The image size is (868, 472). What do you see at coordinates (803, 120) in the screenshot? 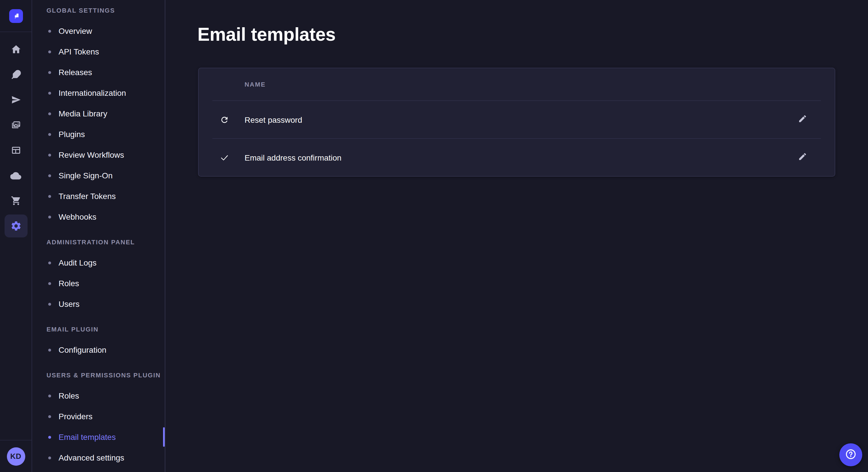
I see `edit-reset-password-button` at bounding box center [803, 120].